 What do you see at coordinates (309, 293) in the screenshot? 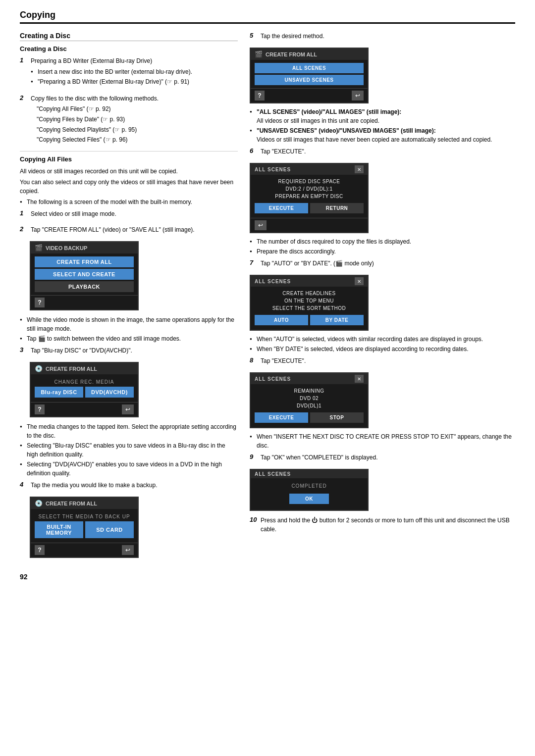
I see `screen6-line1: CREATE HEADLINES` at bounding box center [309, 293].